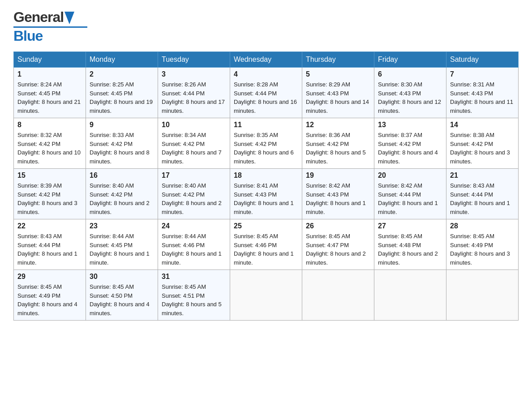 This screenshot has width=532, height=411. What do you see at coordinates (50, 36) in the screenshot?
I see `logo-blue-text: Blue` at bounding box center [50, 36].